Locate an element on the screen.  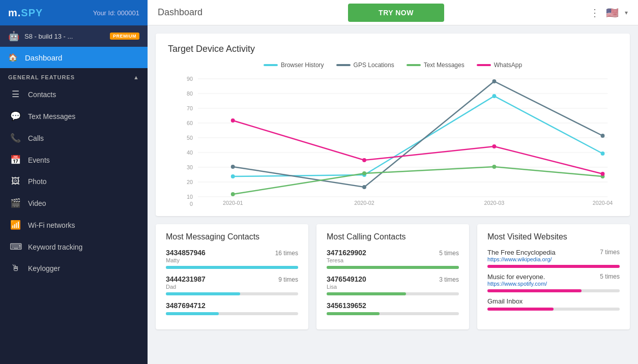
website-url-0: https://www.wikipedia.org/ is located at coordinates (521, 259).